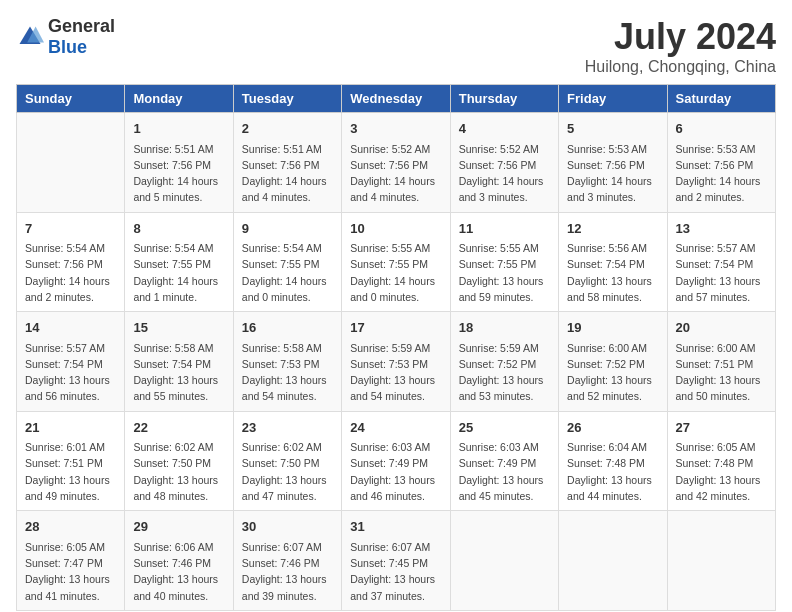  Describe the element at coordinates (71, 262) in the screenshot. I see `calendar-cell: 7Sunrise: 5:54 AM Sunset: 7:56 PM Daylig…` at that location.